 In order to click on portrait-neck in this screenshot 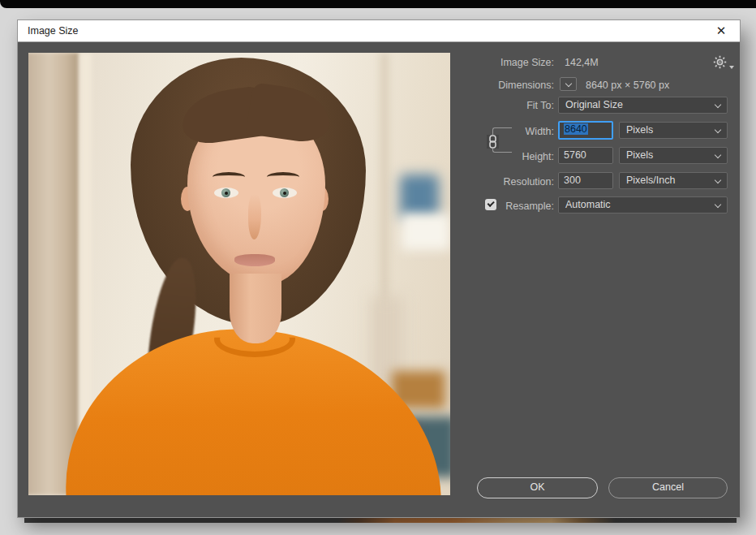, I will do `click(256, 308)`.